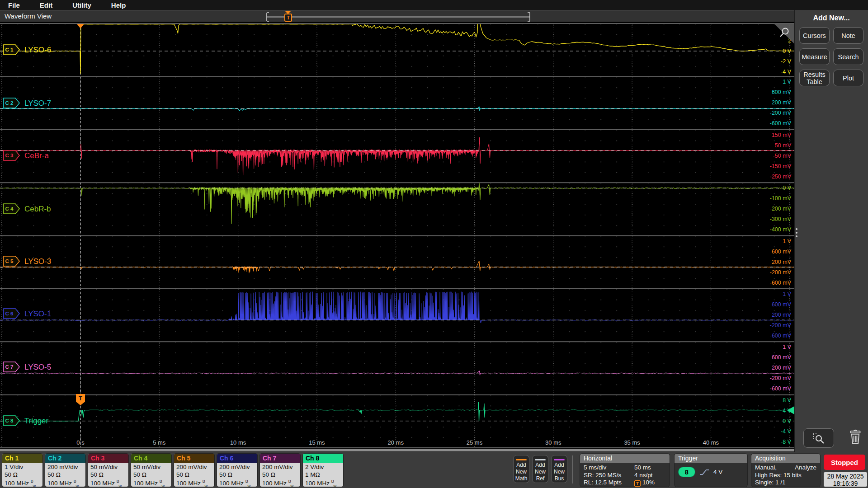  I want to click on channel-badge-ch6: Ch 6200 mV/div50 Ω100 MHz Bw, so click(237, 470).